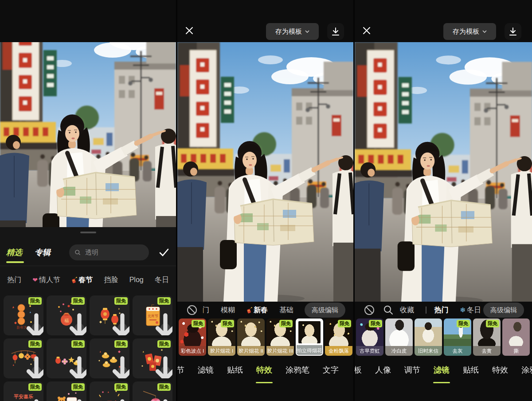 The width and height of the screenshot is (532, 401). What do you see at coordinates (369, 310) in the screenshot?
I see `no-filter-icon` at bounding box center [369, 310].